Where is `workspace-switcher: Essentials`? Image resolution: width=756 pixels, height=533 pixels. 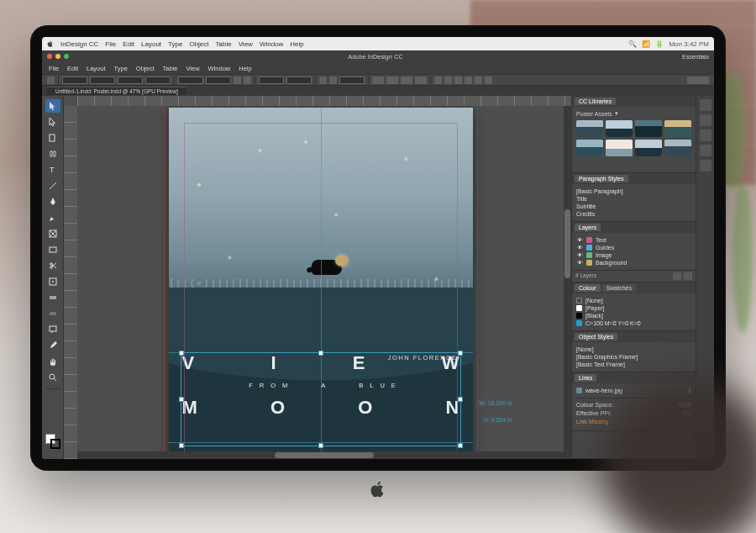 workspace-switcher: Essentials is located at coordinates (696, 57).